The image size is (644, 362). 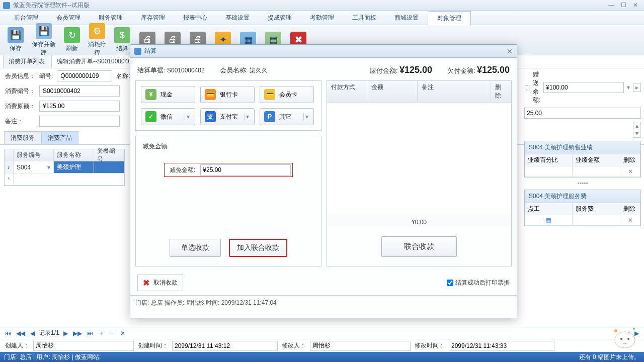 What do you see at coordinates (96, 61) in the screenshot?
I see `tab-edit: 编辑消费开单--S0010000402` at bounding box center [96, 61].